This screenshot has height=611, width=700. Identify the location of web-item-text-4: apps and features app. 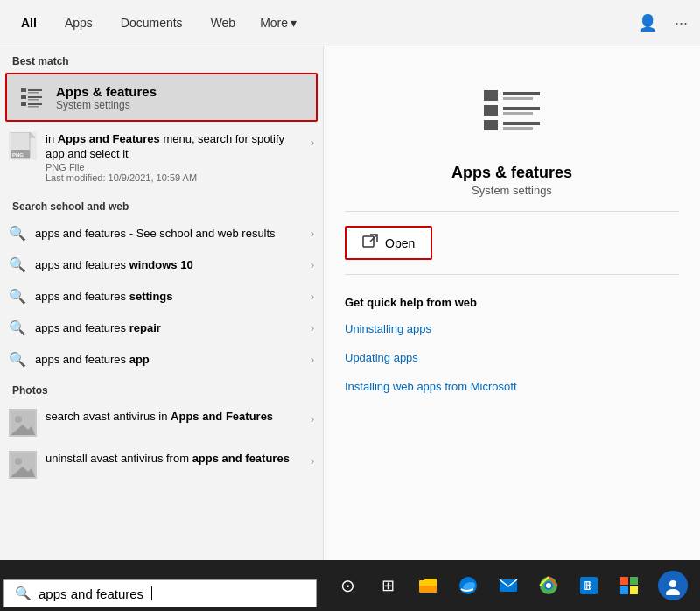
(168, 359).